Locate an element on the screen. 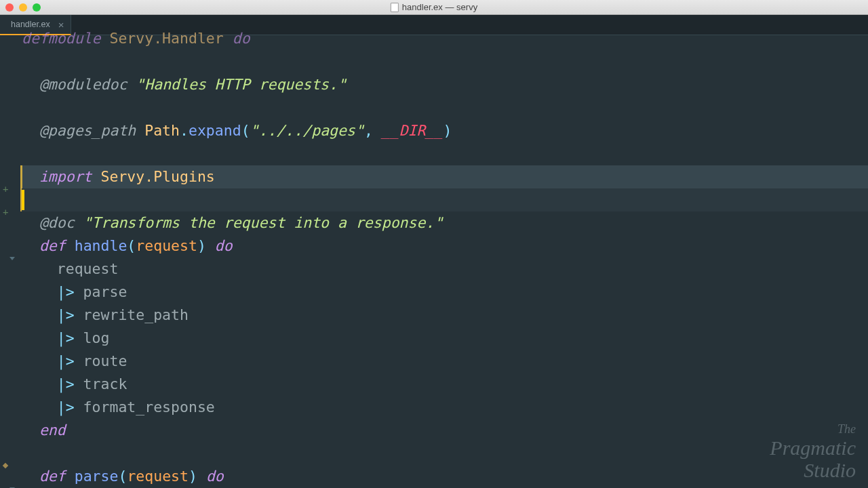  code-line: request is located at coordinates (445, 269).